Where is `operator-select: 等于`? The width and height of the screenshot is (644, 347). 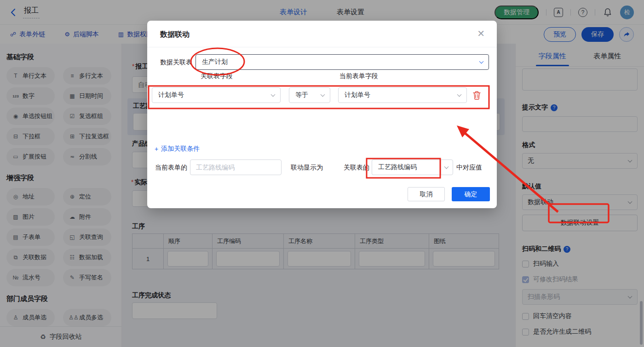
operator-select: 等于 is located at coordinates (310, 95).